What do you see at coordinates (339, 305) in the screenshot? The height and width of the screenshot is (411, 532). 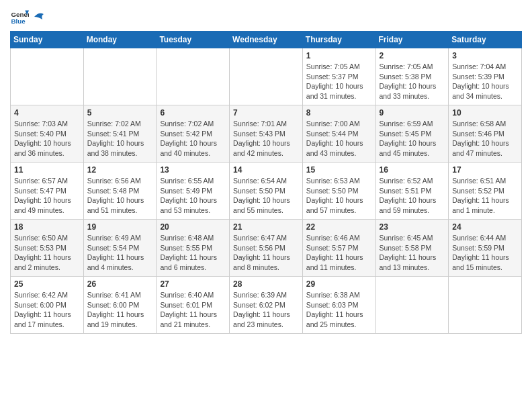 I see `calendar-cell: 29Sunrise: 6:38 AM Sunset: 6:03 PM Dayli…` at bounding box center [339, 305].